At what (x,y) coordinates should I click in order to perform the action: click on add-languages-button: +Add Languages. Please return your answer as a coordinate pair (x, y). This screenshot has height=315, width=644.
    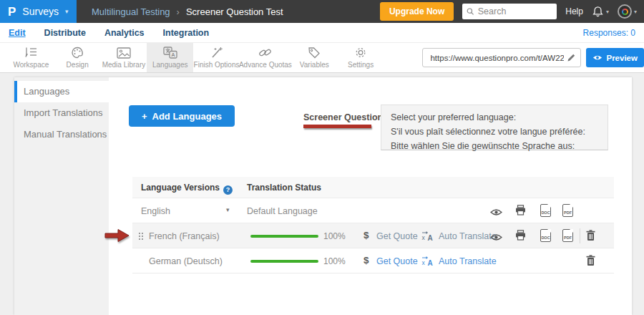
    Looking at the image, I should click on (182, 116).